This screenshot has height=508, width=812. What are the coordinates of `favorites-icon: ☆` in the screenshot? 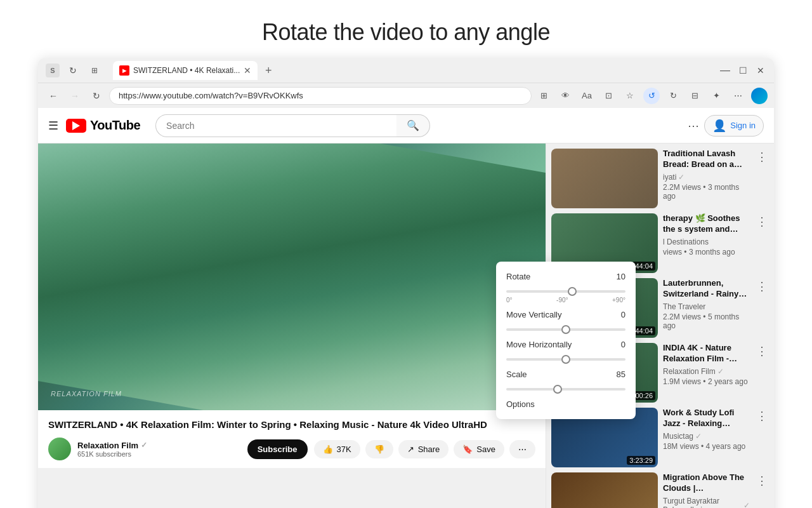 It's located at (630, 96).